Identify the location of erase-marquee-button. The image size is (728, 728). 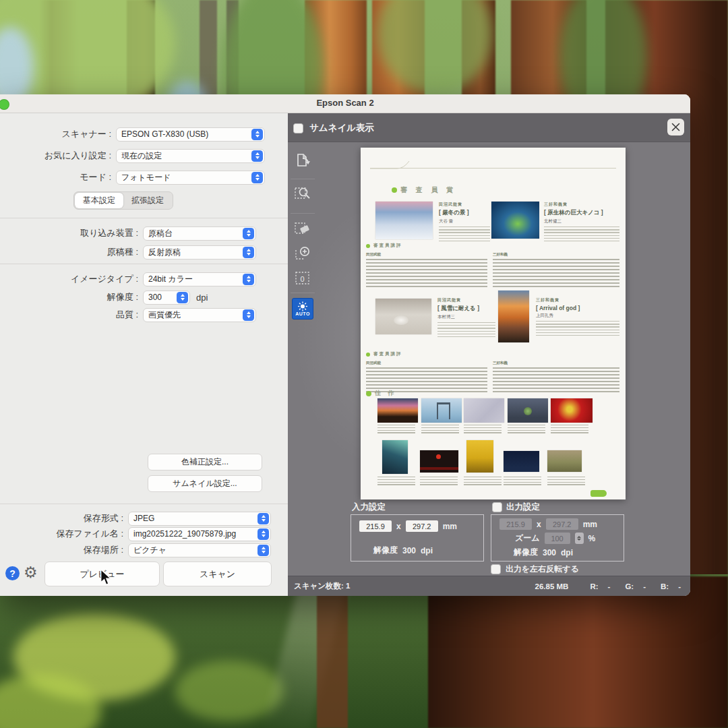
(303, 229).